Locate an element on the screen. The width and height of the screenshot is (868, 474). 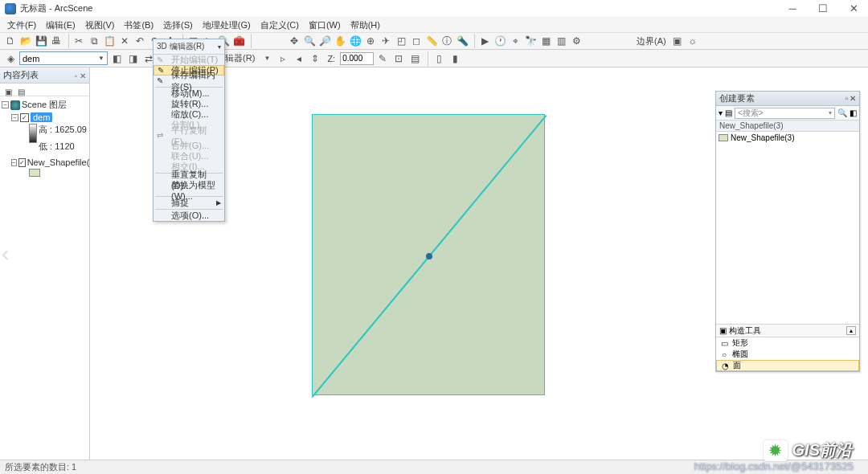
cp-search-input: <搜索> ▾ is located at coordinates (784, 113).